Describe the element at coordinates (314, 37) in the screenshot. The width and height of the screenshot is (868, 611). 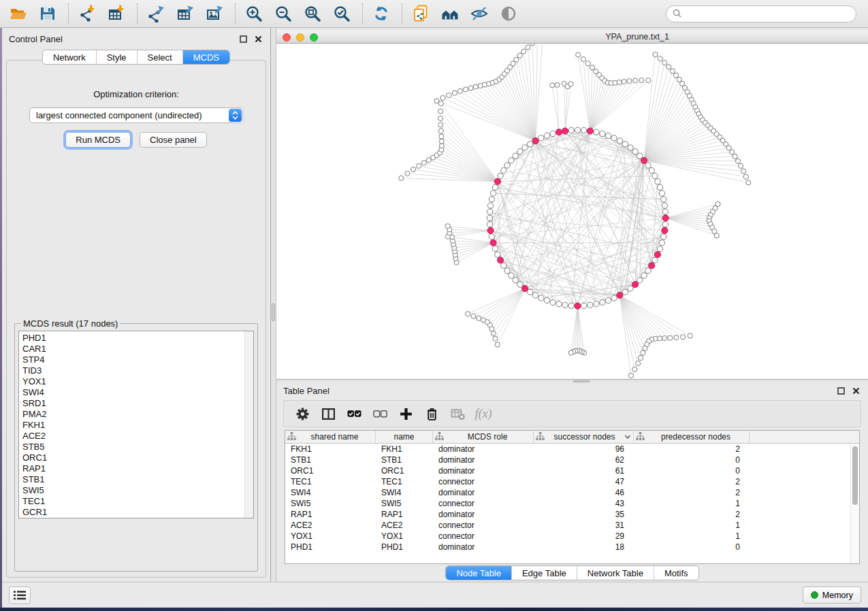
I see `maximize-window-icon` at that location.